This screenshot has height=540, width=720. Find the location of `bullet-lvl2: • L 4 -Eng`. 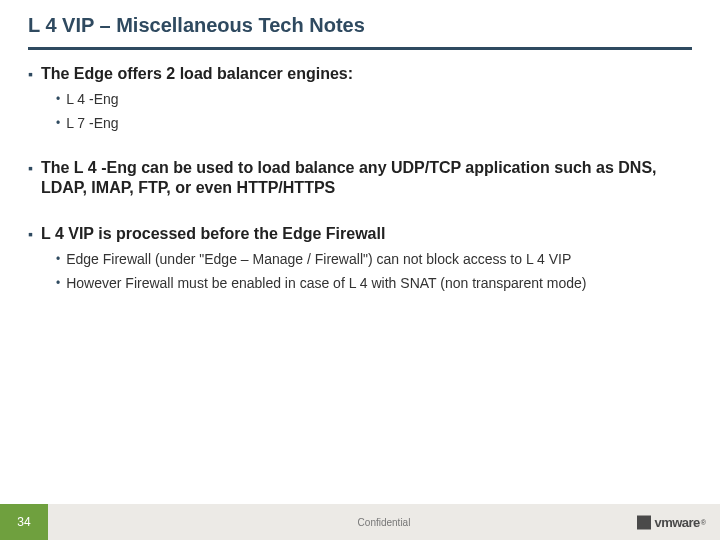

bullet-lvl2: • L 4 -Eng is located at coordinates (374, 99).